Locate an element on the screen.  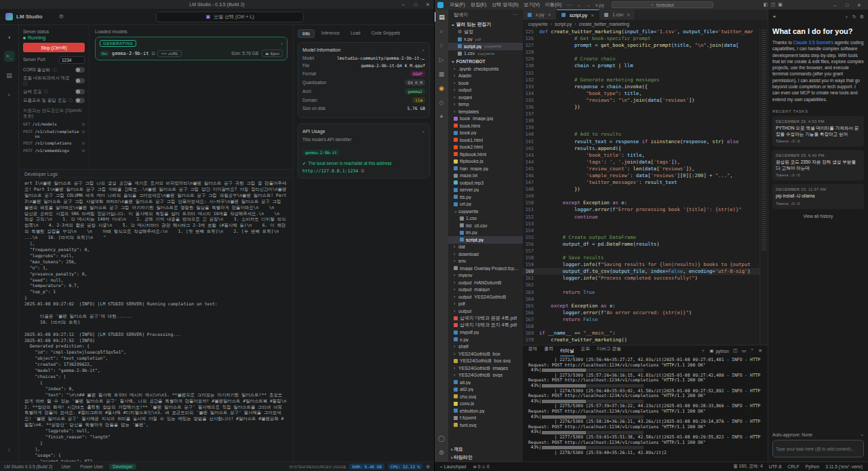
settings-gear-icon: ⚙ is located at coordinates (441, 453).